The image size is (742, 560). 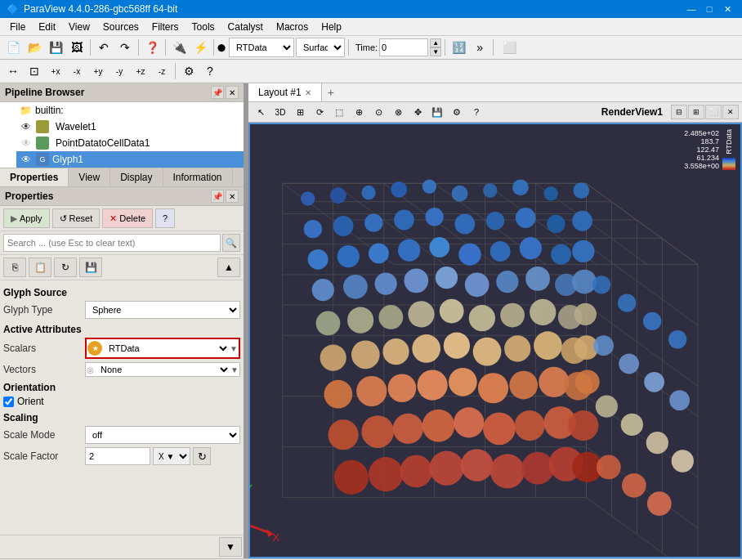 I want to click on help-props-button: ?, so click(x=165, y=218).